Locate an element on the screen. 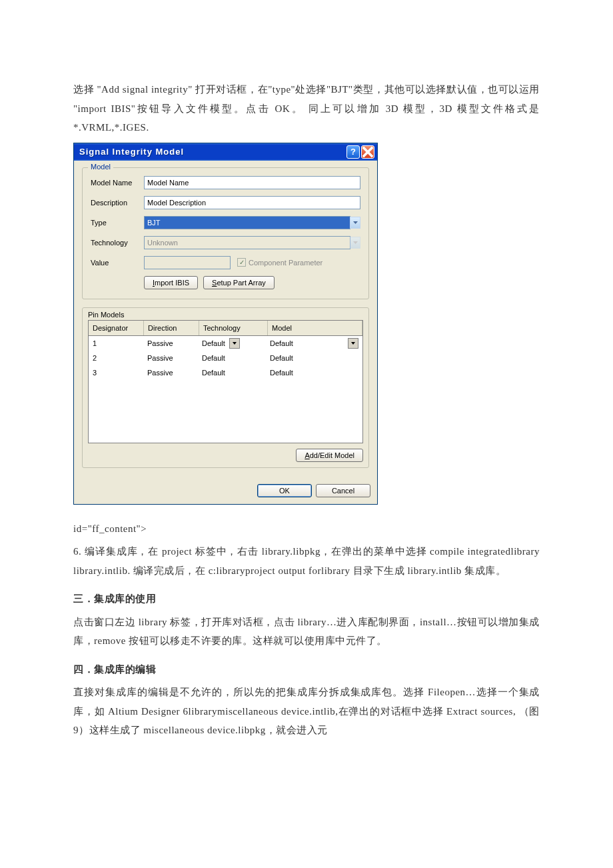 The image size is (613, 868). col-designator: Designator is located at coordinates (116, 328).